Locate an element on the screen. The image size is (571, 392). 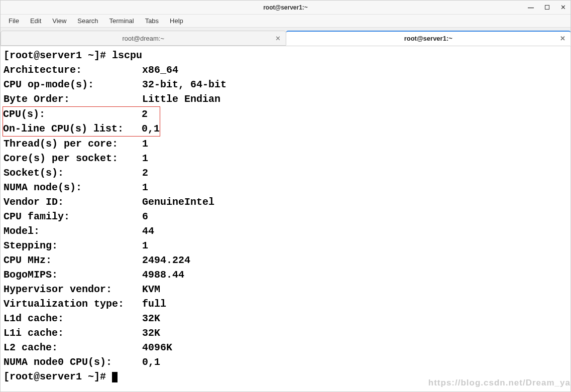
terminal-line: L1d cache: 32K is located at coordinates (285, 318).